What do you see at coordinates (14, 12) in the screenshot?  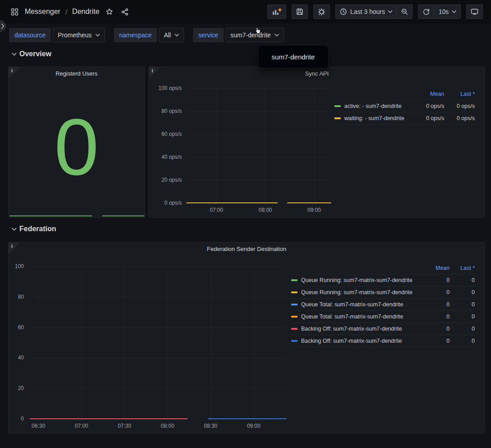 I see `apps-grid-icon` at bounding box center [14, 12].